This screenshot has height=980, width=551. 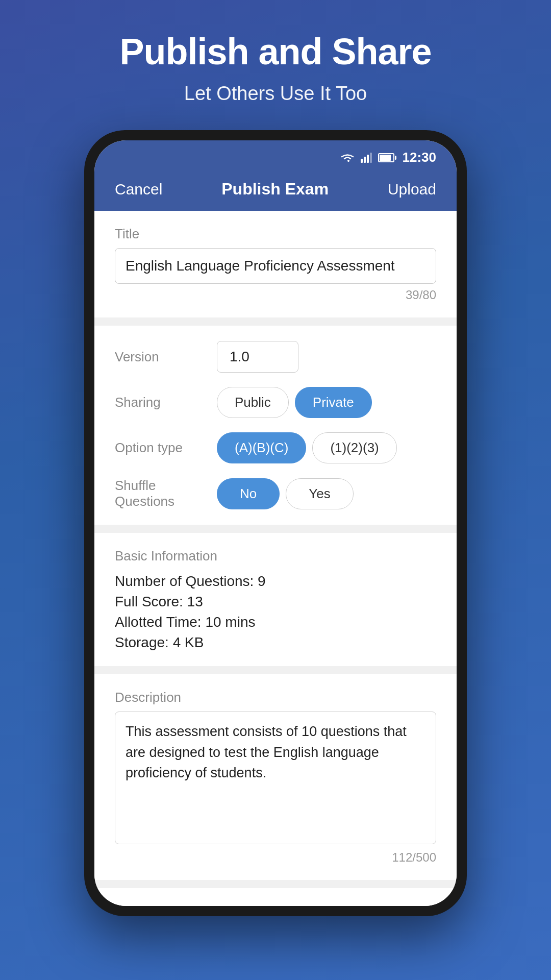 I want to click on page-title: Publish Exam, so click(x=275, y=189).